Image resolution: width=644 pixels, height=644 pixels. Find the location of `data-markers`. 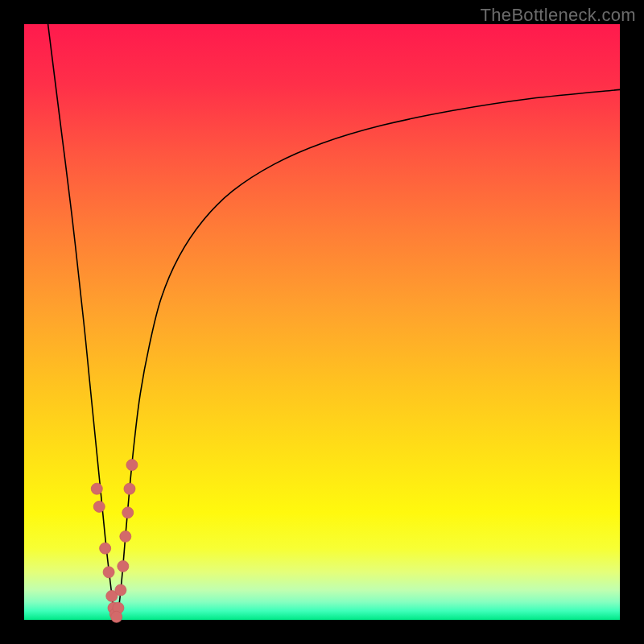

data-markers is located at coordinates (114, 541).